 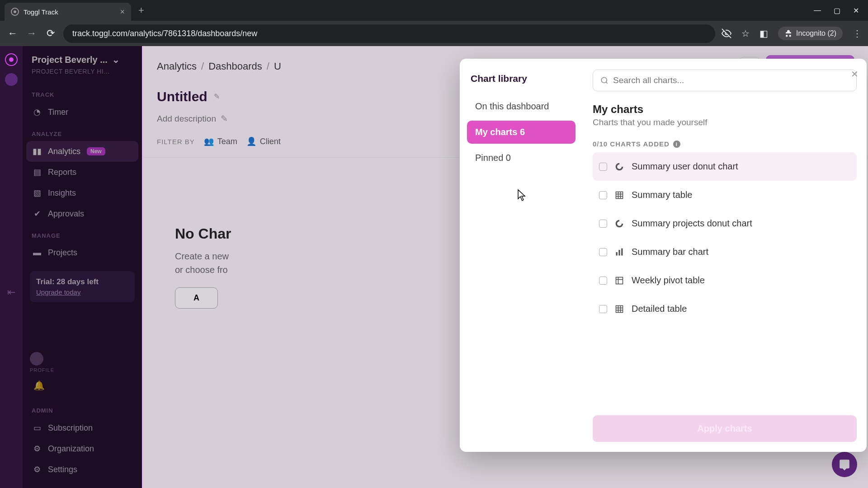 I want to click on chart-option: Summary user donut chart, so click(x=725, y=166).